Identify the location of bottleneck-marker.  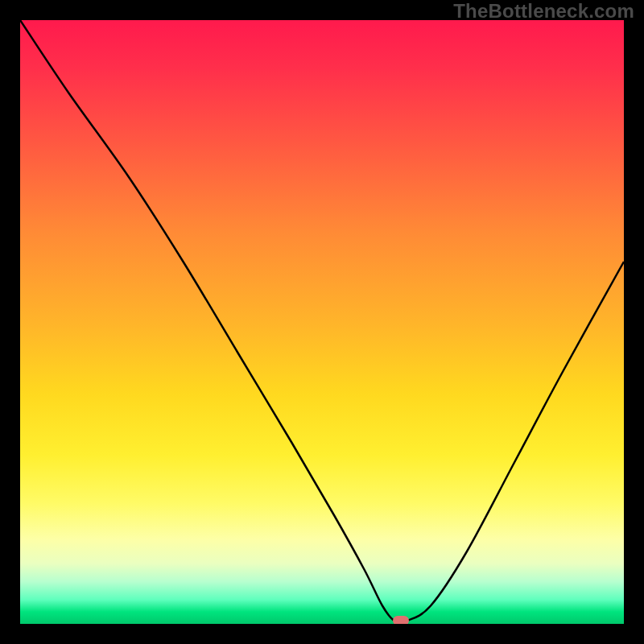
(401, 620).